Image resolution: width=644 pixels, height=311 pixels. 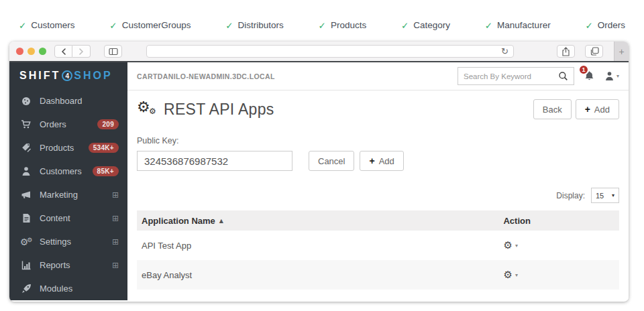 What do you see at coordinates (68, 265) in the screenshot?
I see `sidebar-item-reports: Reports ⊞` at bounding box center [68, 265].